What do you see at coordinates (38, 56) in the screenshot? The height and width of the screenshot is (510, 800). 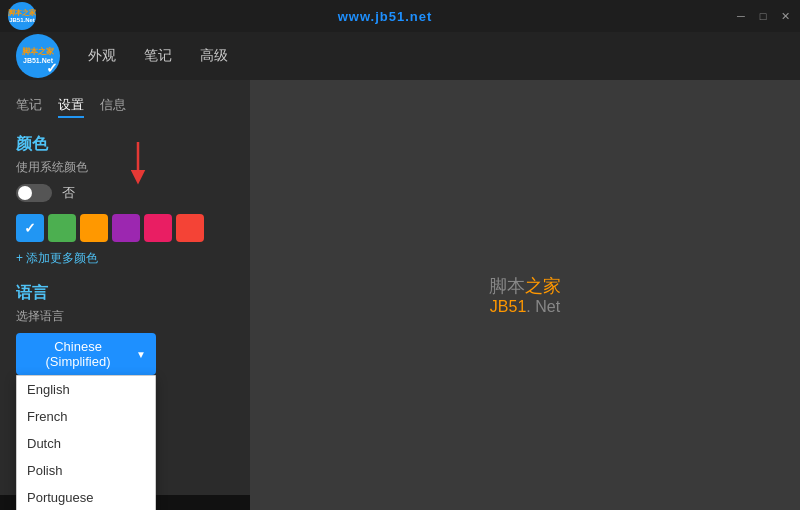 I see `top-logo: 脚本之家 JB51.Net ✓` at bounding box center [38, 56].